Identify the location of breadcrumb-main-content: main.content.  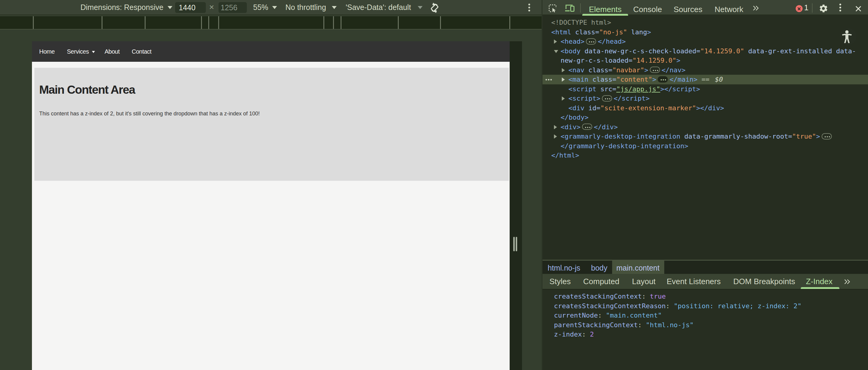
(638, 268).